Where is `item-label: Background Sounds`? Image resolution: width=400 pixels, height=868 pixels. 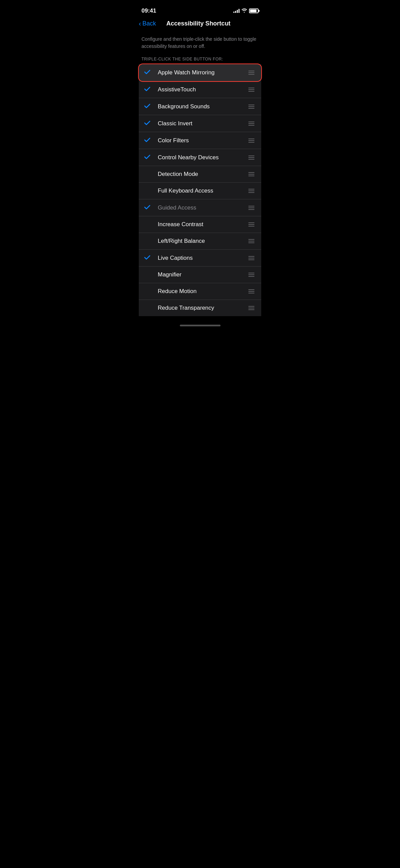
item-label: Background Sounds is located at coordinates (202, 107).